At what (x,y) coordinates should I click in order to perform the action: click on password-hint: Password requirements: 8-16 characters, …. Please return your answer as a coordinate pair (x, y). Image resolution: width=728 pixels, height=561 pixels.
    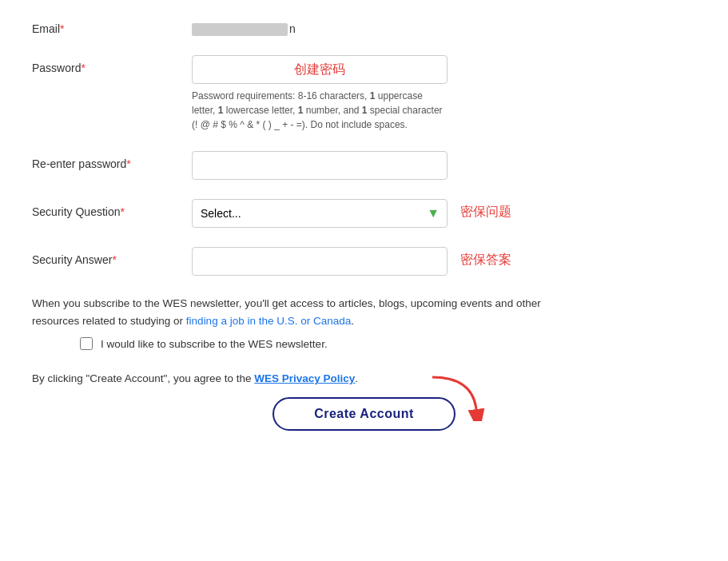
    Looking at the image, I should click on (320, 110).